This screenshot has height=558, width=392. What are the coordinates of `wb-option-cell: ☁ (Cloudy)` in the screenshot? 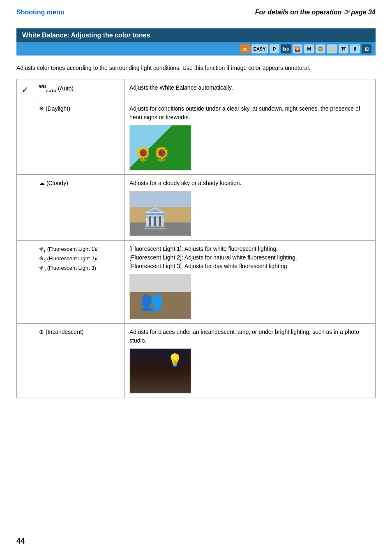 It's located at (79, 208).